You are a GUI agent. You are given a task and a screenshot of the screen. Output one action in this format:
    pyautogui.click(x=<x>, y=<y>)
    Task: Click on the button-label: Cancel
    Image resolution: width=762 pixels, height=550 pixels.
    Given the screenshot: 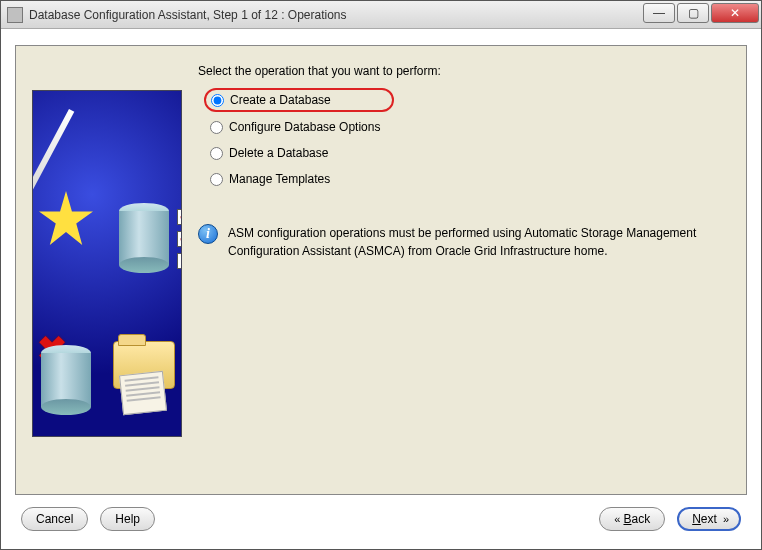 What is the action you would take?
    pyautogui.click(x=54, y=519)
    